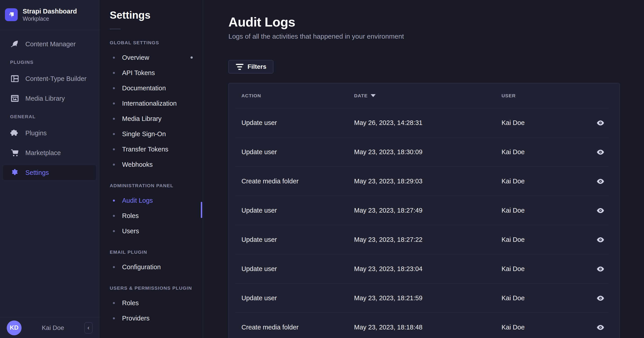 Image resolution: width=644 pixels, height=338 pixels. What do you see at coordinates (151, 267) in the screenshot?
I see `subnav-item-email-configuration: Configuration` at bounding box center [151, 267].